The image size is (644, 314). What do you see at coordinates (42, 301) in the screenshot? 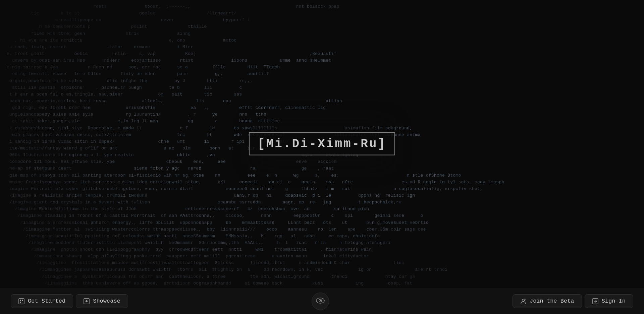
I see `get-started-button: Get Started` at bounding box center [42, 301].